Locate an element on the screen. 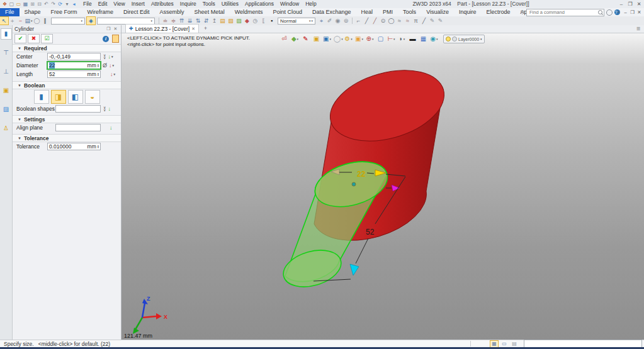 Image resolution: width=644 pixels, height=349 pixels. circle-tool-icon: ◉ is located at coordinates (337, 21).